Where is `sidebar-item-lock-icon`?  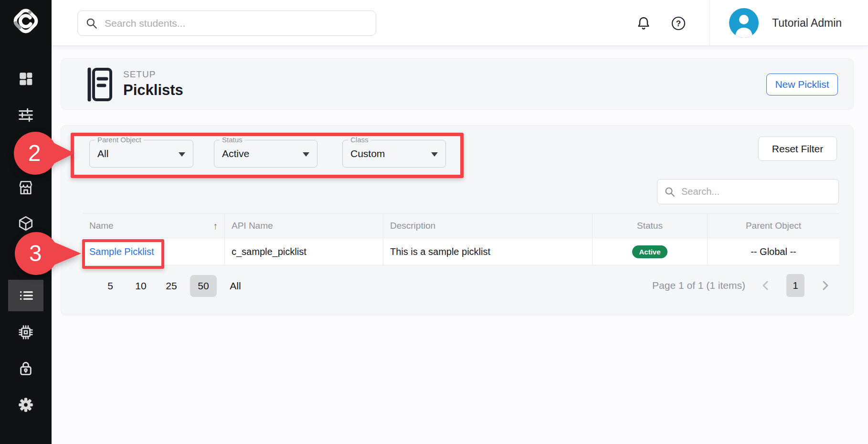 sidebar-item-lock-icon is located at coordinates (26, 368).